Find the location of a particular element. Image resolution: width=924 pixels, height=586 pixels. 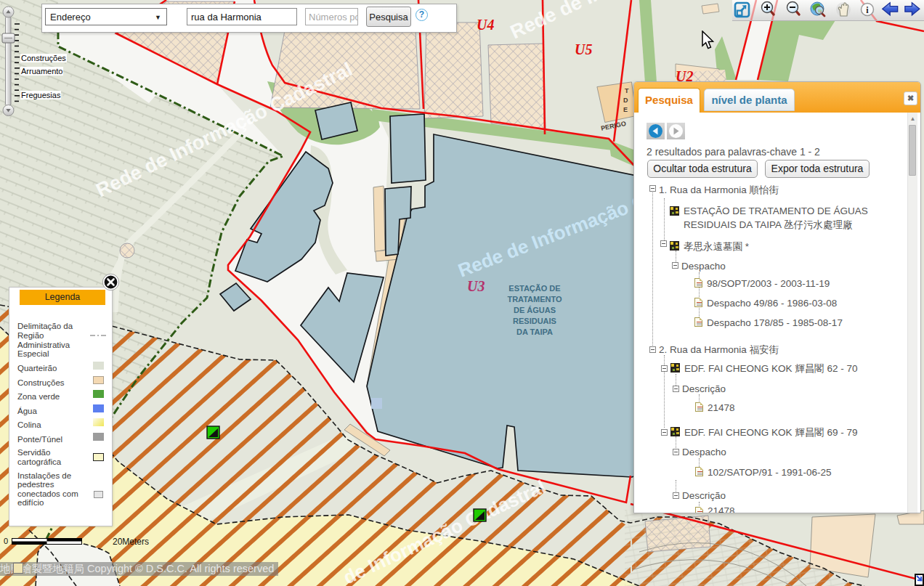

svg-text: T is located at coordinates (627, 91).